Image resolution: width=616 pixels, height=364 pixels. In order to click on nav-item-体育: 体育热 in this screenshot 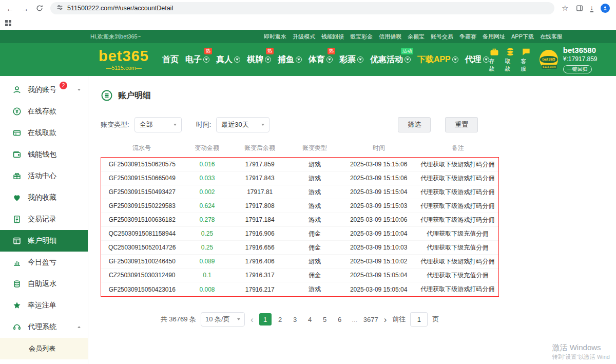, I will do `click(320, 60)`.